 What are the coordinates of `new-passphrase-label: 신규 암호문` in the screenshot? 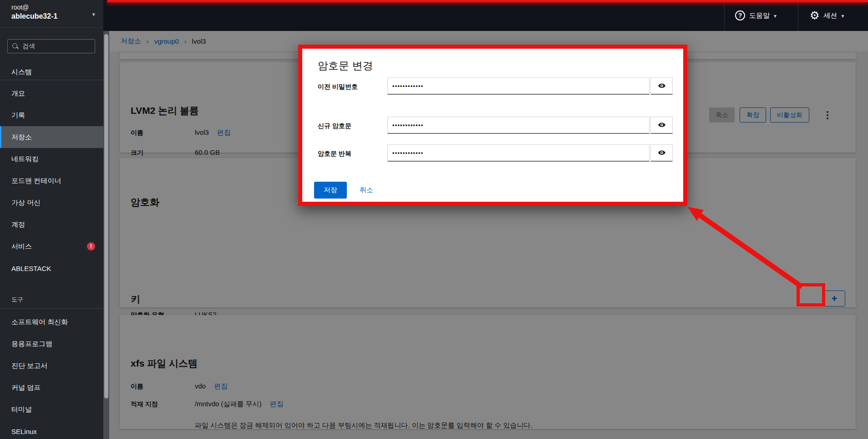 It's located at (335, 126).